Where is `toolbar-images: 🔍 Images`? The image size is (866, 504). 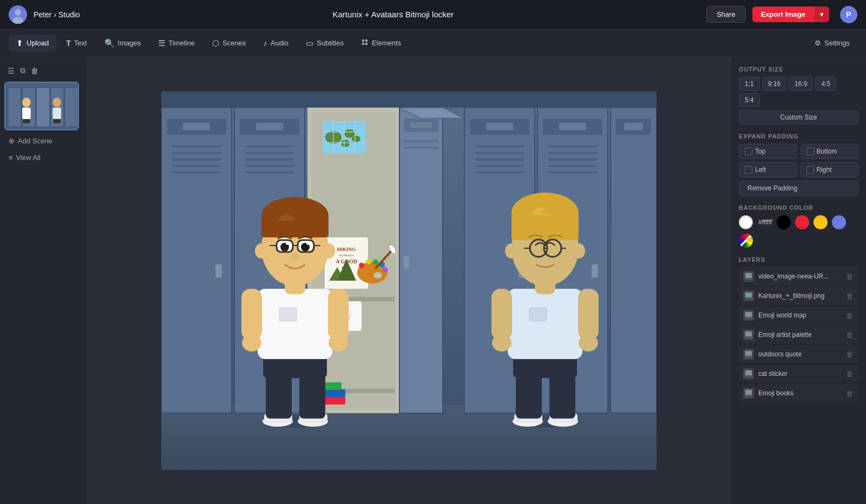 toolbar-images: 🔍 Images is located at coordinates (123, 43).